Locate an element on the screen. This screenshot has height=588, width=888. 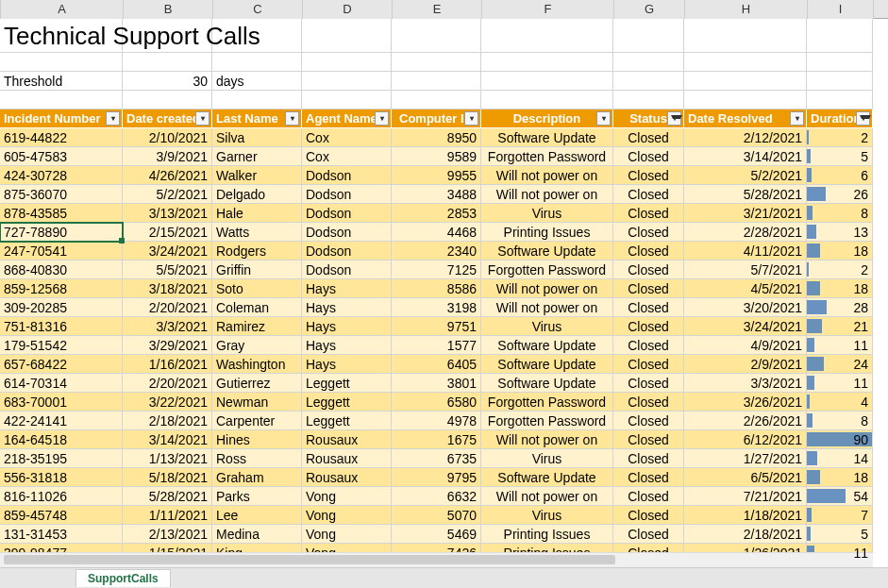
sheet-tab: SupportCalls is located at coordinates (123, 578).